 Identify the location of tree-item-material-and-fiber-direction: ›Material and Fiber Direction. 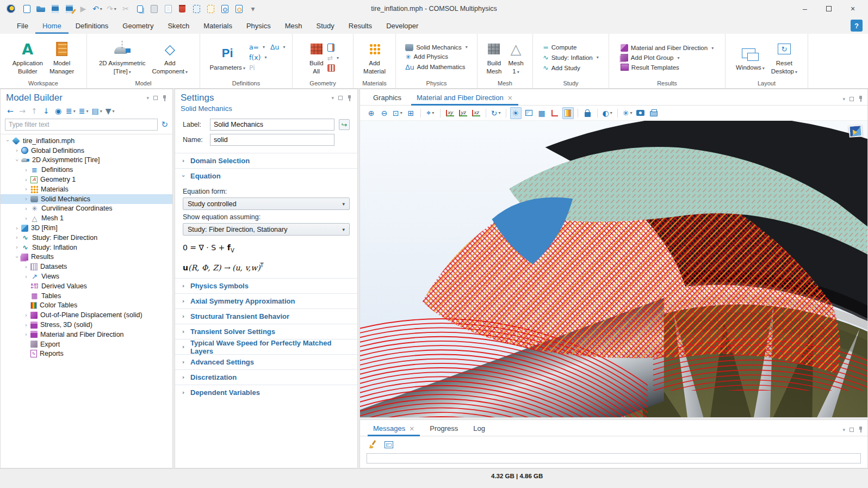
(86, 335).